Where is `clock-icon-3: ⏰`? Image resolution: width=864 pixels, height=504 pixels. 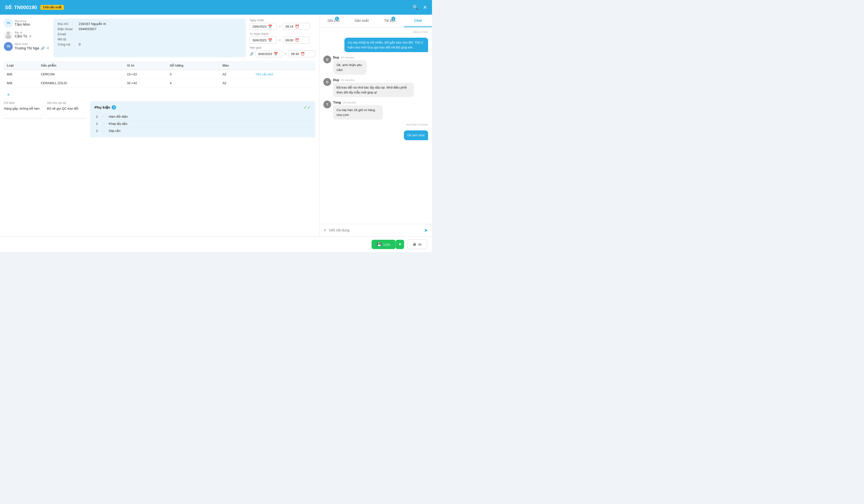 clock-icon-3: ⏰ is located at coordinates (303, 54).